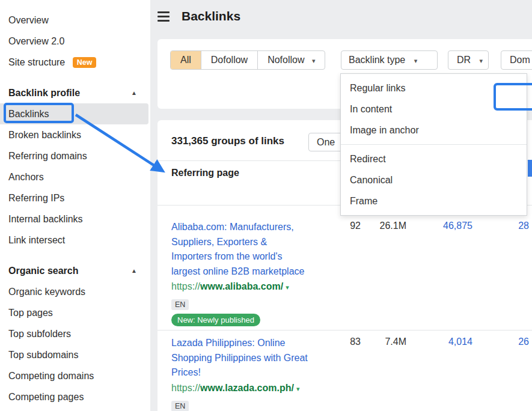 This screenshot has height=411, width=532. Describe the element at coordinates (228, 141) in the screenshot. I see `results-count: 331,365 groups of links` at that location.